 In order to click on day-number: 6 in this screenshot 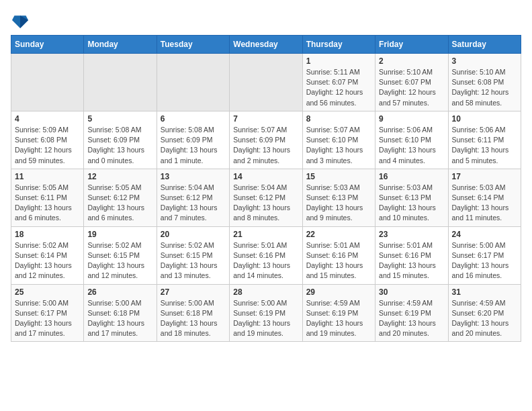, I will do `click(193, 119)`.